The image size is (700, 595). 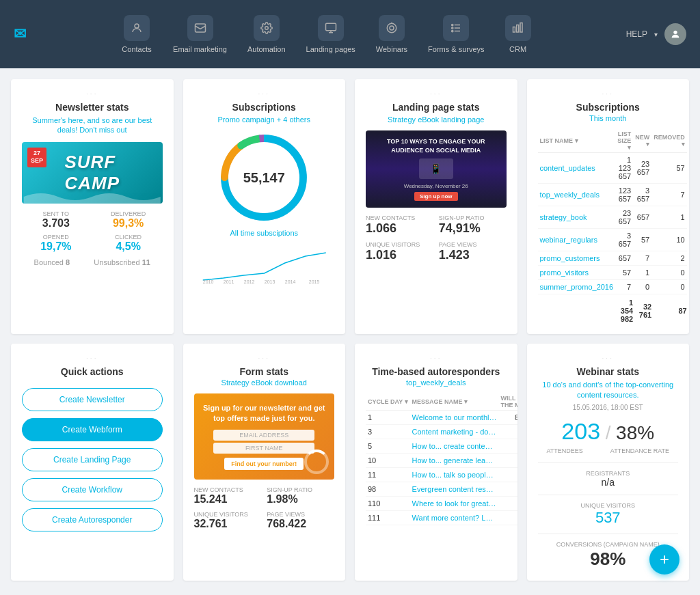 What do you see at coordinates (264, 178) in the screenshot?
I see `donut-number: 55,147` at bounding box center [264, 178].